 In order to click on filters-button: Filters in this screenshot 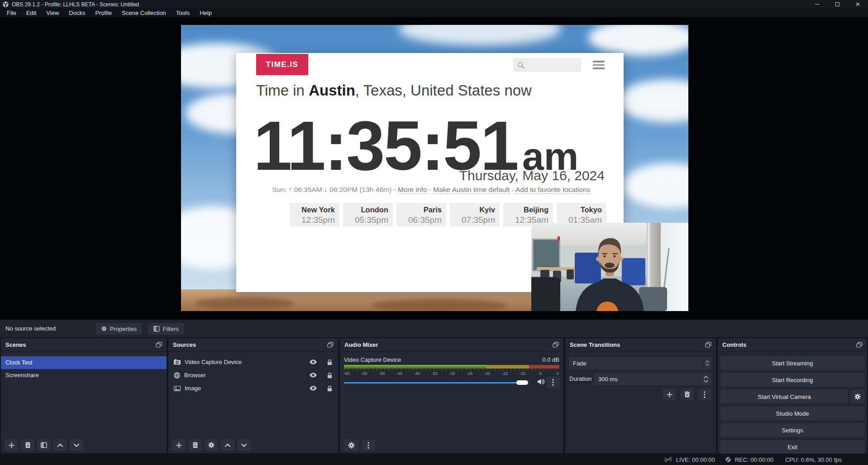, I will do `click(166, 329)`.